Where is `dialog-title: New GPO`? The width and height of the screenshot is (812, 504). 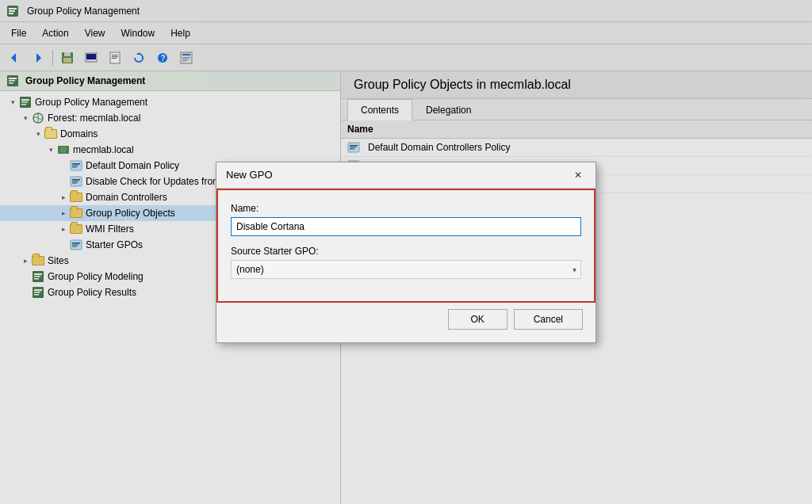
dialog-title: New GPO is located at coordinates (249, 174).